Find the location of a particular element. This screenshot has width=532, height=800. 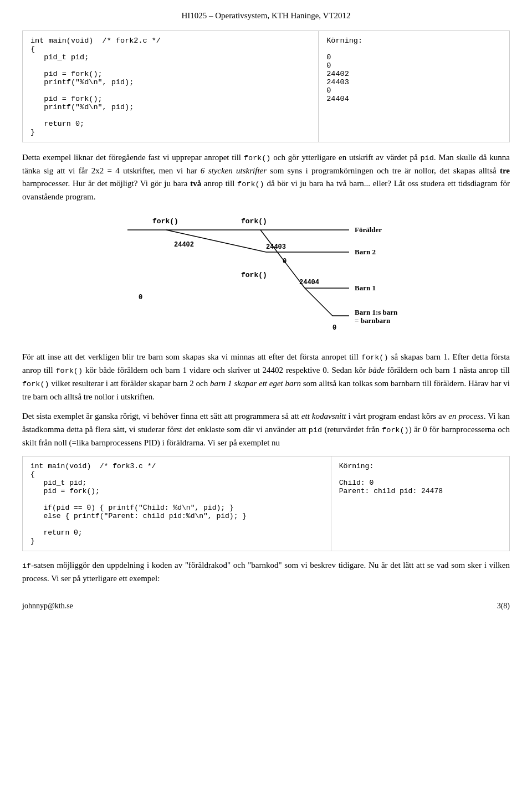

paragraph-2: För att inse att det verkligen blir tre … is located at coordinates (266, 377).